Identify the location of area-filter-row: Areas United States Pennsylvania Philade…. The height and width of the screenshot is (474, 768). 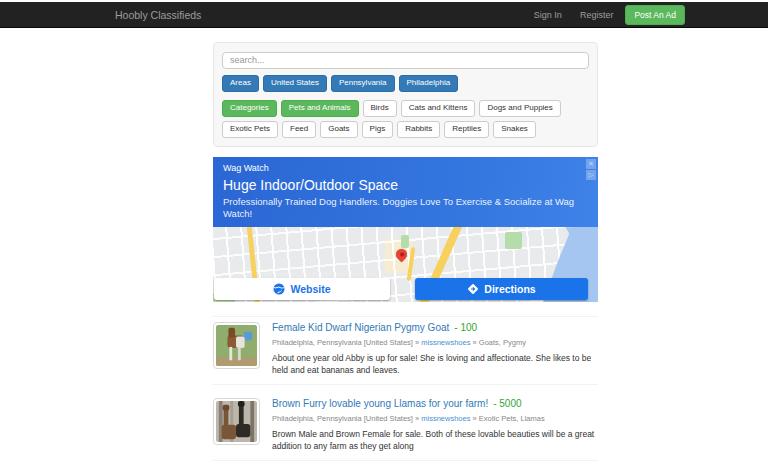
(406, 84).